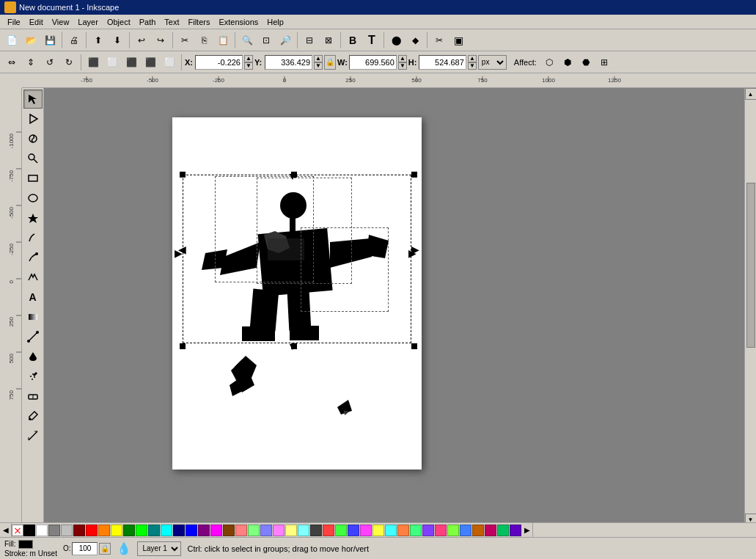 This screenshot has height=559, width=756. I want to click on fill-icon: ▣, so click(458, 40).